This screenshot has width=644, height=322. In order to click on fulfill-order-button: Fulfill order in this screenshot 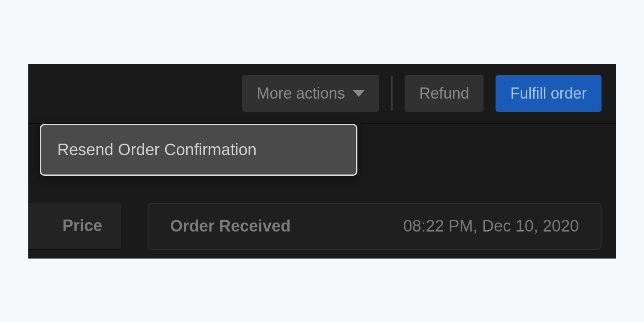, I will do `click(548, 93)`.